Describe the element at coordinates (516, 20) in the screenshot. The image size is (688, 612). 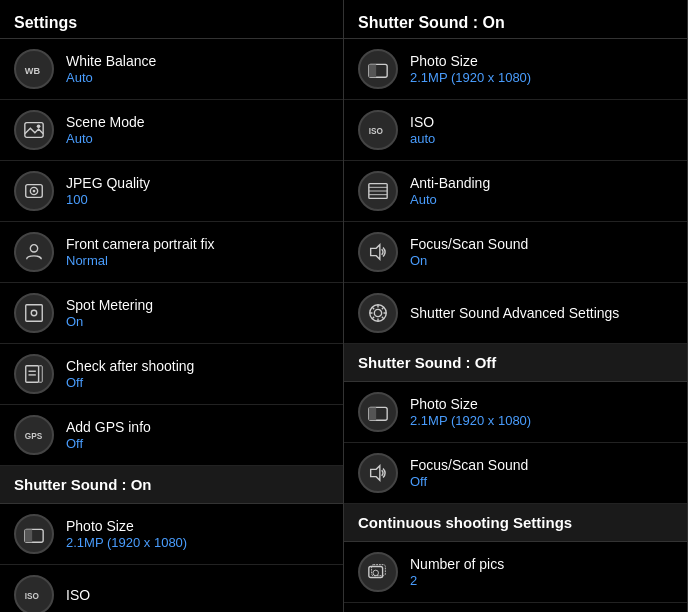
I see `right-header: Shutter Sound : On` at that location.